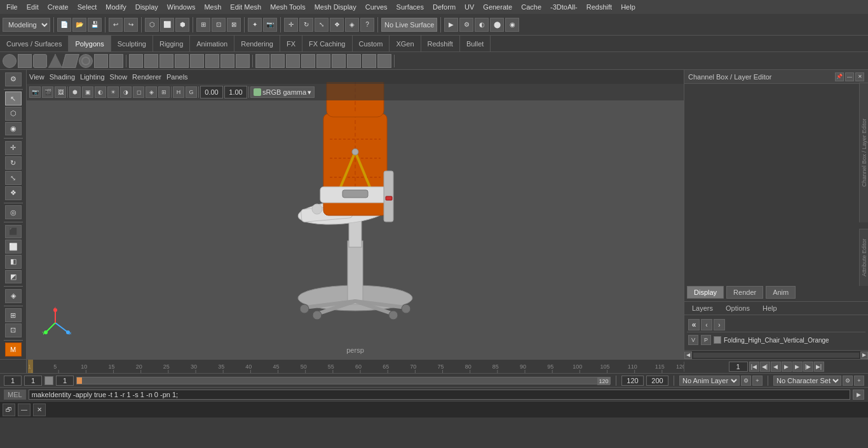 The width and height of the screenshot is (868, 448). I want to click on menu-edit-mesh: Edit Mesh, so click(245, 7).